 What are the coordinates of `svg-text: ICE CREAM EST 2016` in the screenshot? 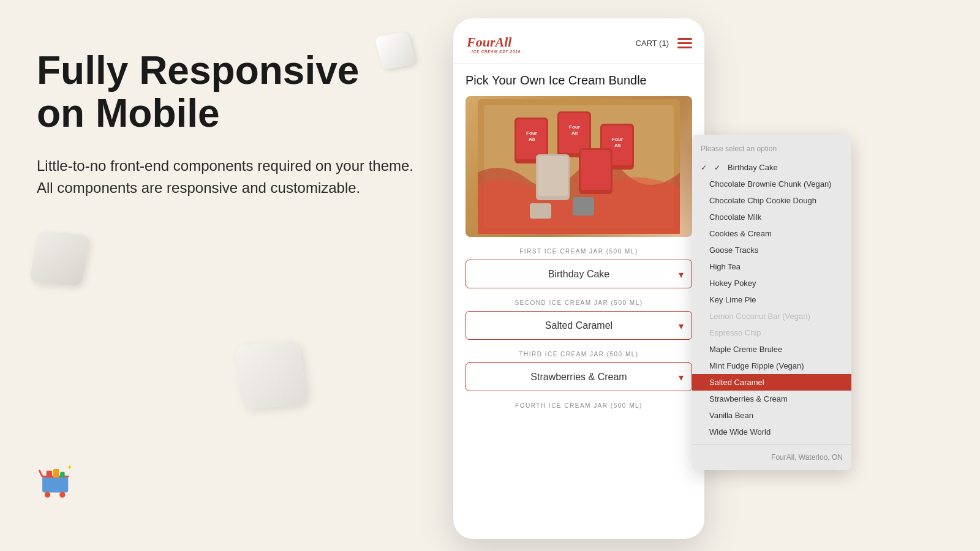 It's located at (496, 51).